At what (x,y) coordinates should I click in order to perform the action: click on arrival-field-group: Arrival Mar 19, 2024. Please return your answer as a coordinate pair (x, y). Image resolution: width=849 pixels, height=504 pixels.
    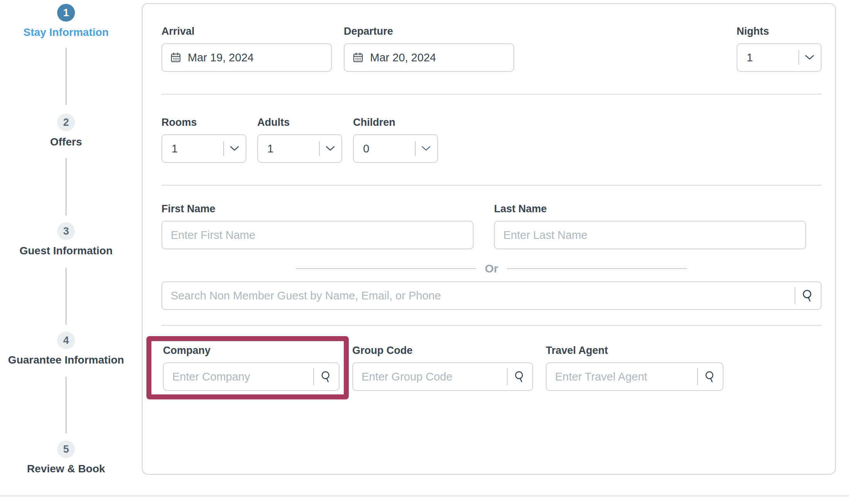
    Looking at the image, I should click on (246, 49).